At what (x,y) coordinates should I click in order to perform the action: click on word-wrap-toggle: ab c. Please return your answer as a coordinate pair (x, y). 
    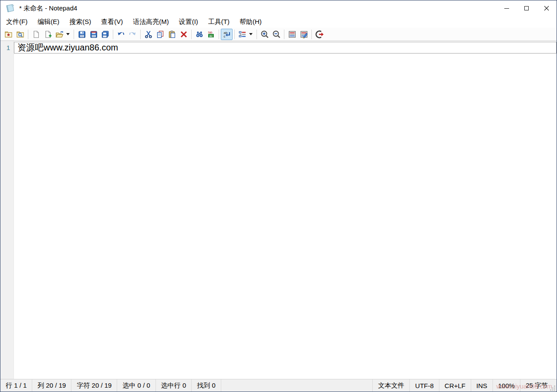
    Looking at the image, I should click on (226, 34).